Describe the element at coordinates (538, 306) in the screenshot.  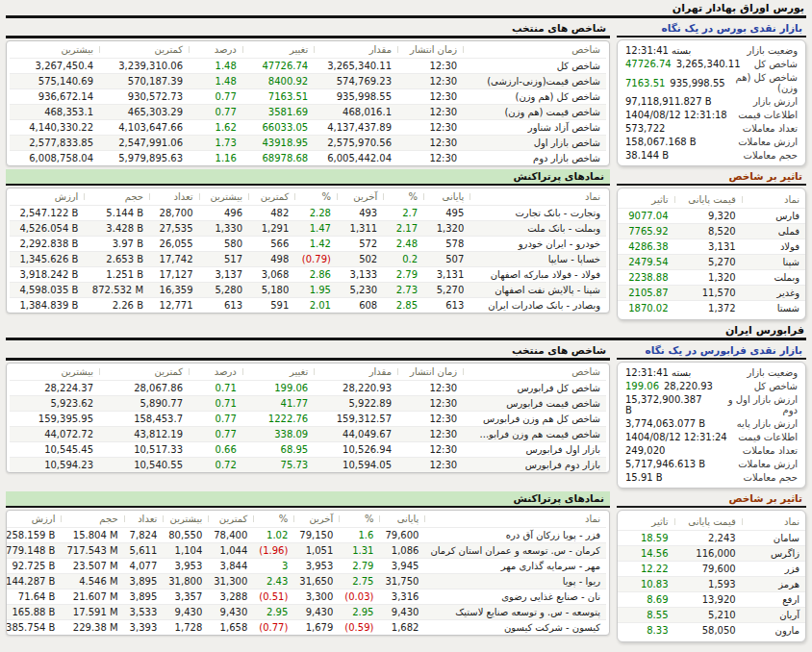
I see `symbol-cell: وبصادر - بانک صادرات ایران` at that location.